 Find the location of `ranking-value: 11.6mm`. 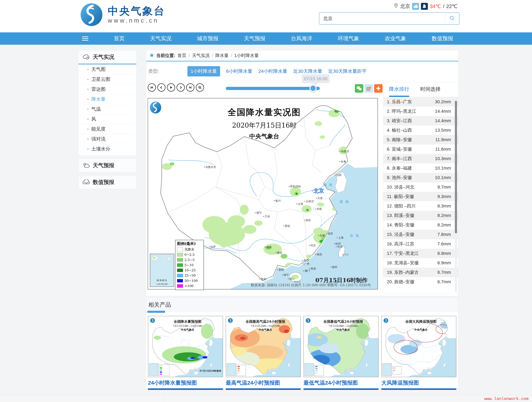

ranking-value: 11.6mm is located at coordinates (443, 149).